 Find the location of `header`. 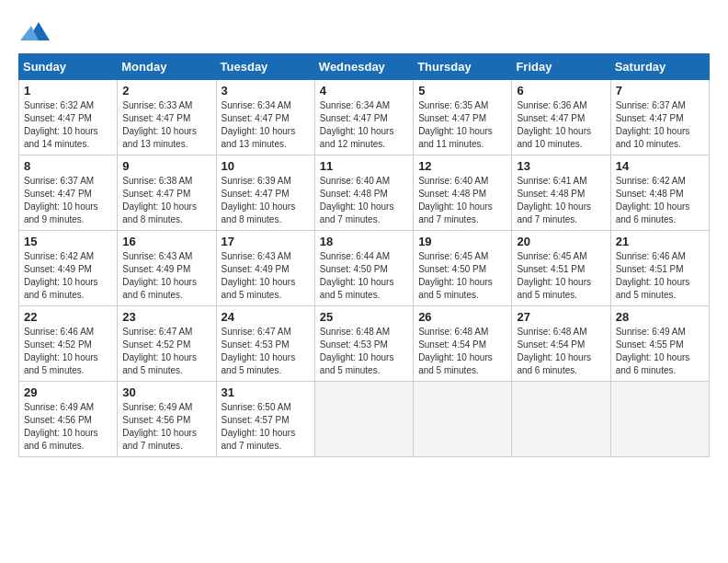

header is located at coordinates (364, 31).